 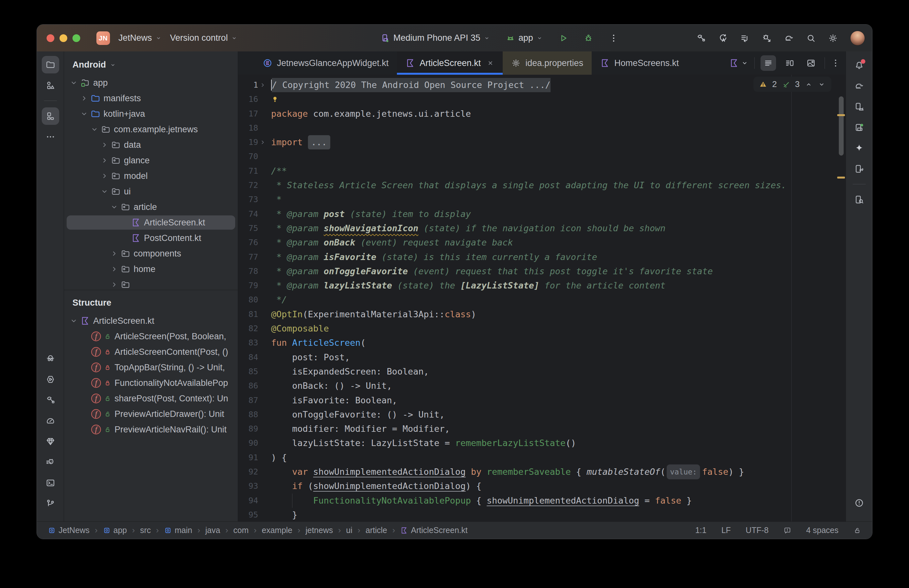 What do you see at coordinates (859, 169) in the screenshot?
I see `device-mirroring-tool-button` at bounding box center [859, 169].